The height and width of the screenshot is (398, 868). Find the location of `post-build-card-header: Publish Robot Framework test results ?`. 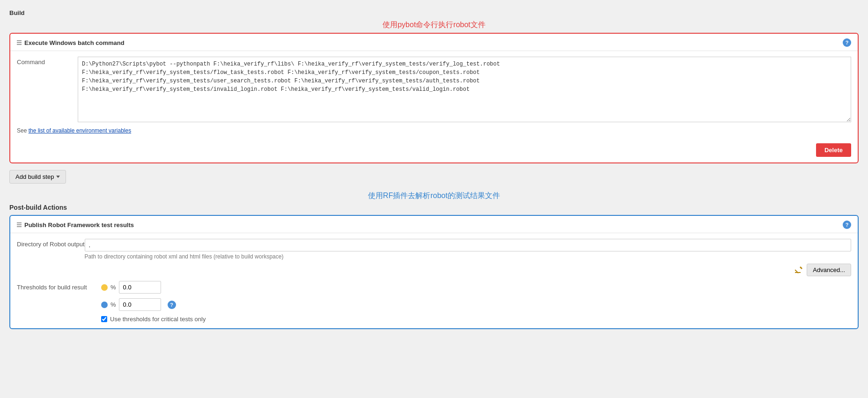

post-build-card-header: Publish Robot Framework test results ? is located at coordinates (434, 225).